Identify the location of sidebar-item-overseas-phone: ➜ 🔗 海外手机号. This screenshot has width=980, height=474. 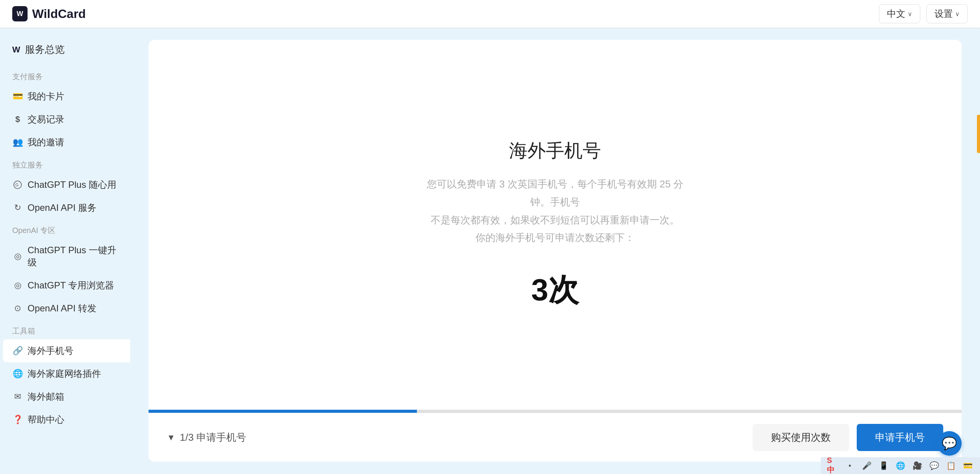
(67, 351).